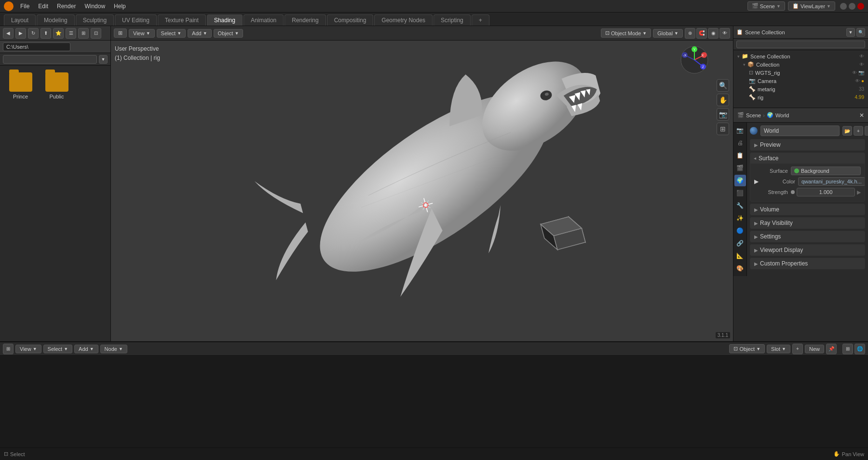 Image resolution: width=868 pixels, height=460 pixels. I want to click on forward-button: ▶, so click(21, 33).